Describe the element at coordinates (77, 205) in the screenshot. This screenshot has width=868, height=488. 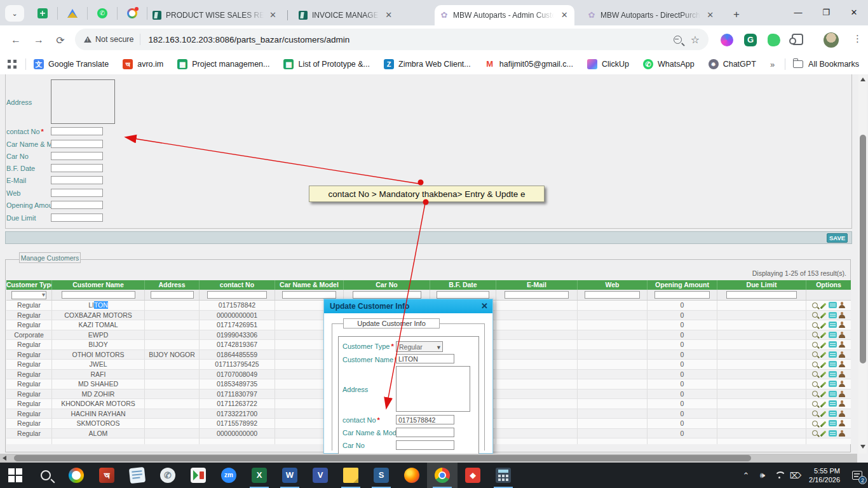
I see `opening-amount-input` at that location.